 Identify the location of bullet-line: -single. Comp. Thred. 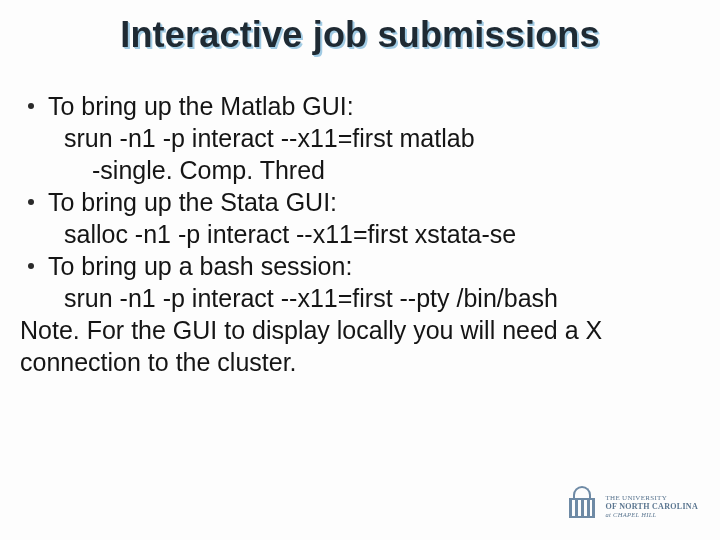
(396, 170).